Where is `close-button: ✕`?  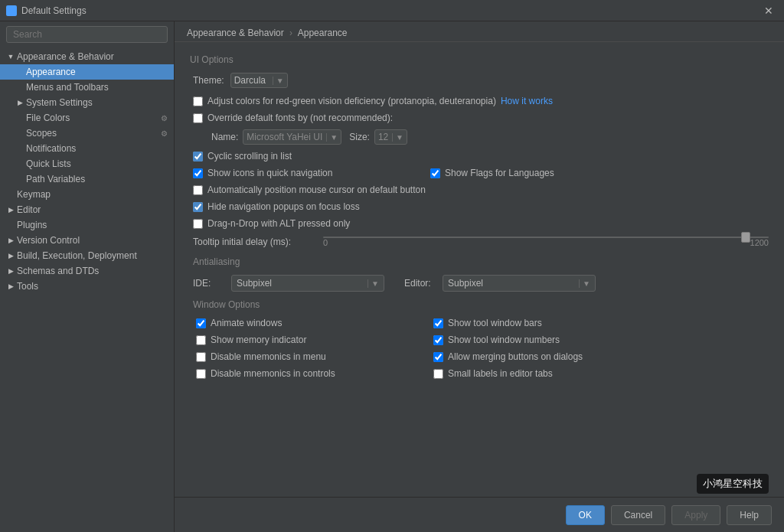
close-button: ✕ is located at coordinates (769, 11).